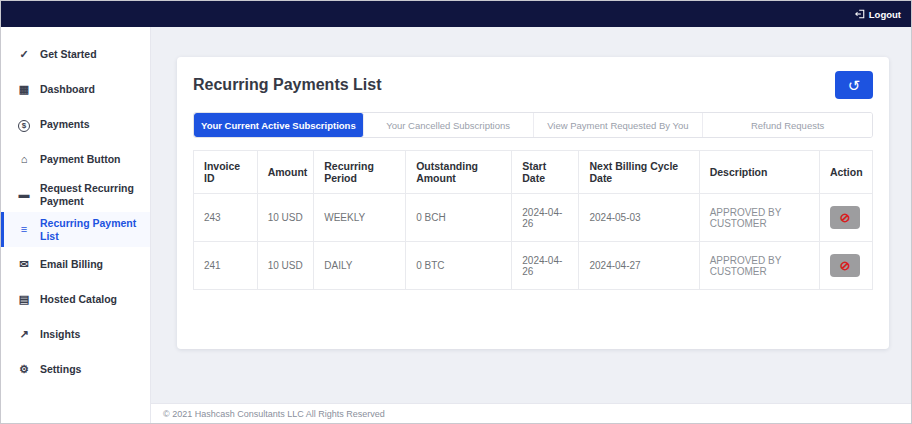  I want to click on sidebar-item-recurring-payment-list: ≡ Recurring Payment List, so click(76, 230).